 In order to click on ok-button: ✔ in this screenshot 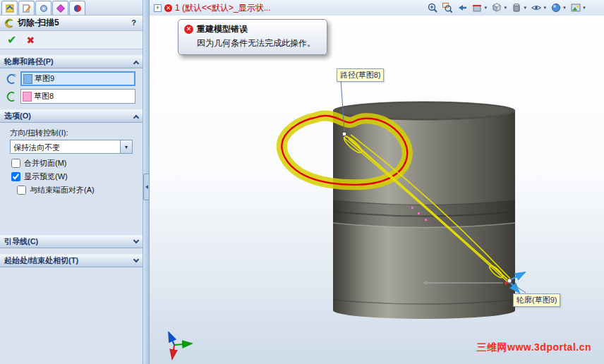, I will do `click(11, 40)`.